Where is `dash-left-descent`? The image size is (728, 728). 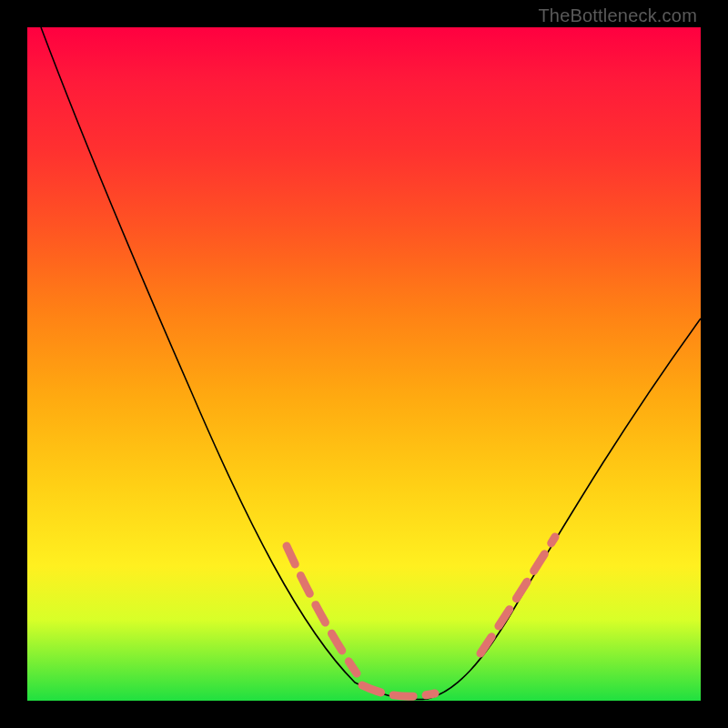
dash-left-descent is located at coordinates (322, 610).